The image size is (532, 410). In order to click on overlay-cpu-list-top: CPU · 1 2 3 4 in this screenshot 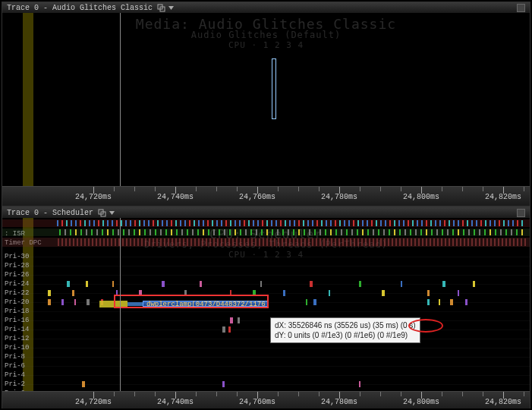, I will do `click(266, 46)`.